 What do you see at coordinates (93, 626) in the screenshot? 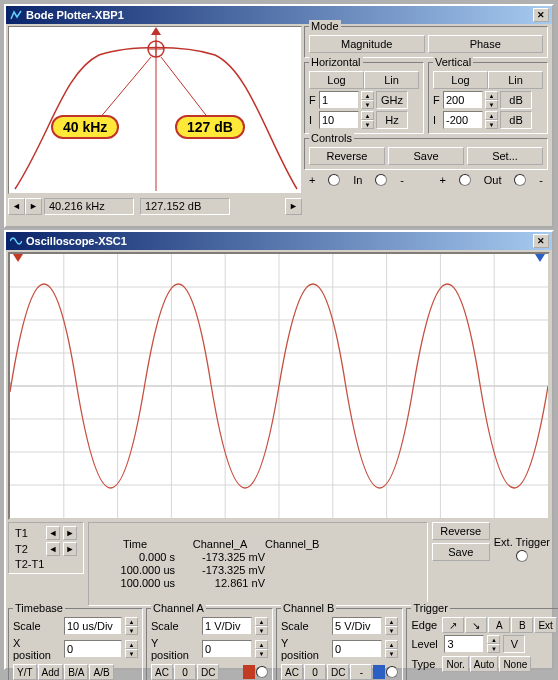
I see `timebase-scale-input` at bounding box center [93, 626].